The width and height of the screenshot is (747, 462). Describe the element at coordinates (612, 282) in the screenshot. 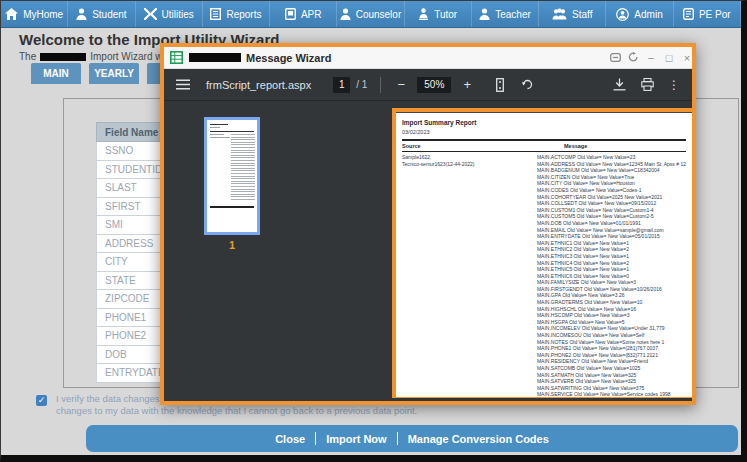

I see `report-message-line: MAIN.FAMILYSIZE Old Value= New Value=3` at that location.